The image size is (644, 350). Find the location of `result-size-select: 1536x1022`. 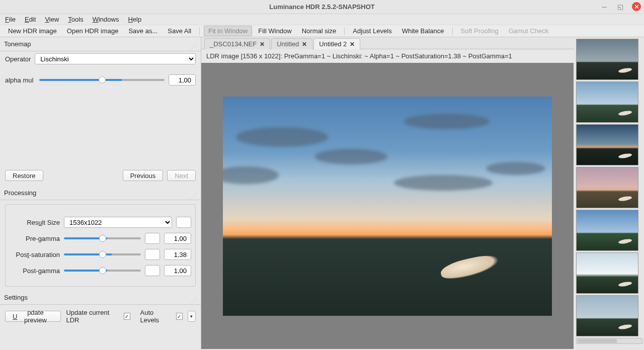

result-size-select: 1536x1022 is located at coordinates (118, 222).